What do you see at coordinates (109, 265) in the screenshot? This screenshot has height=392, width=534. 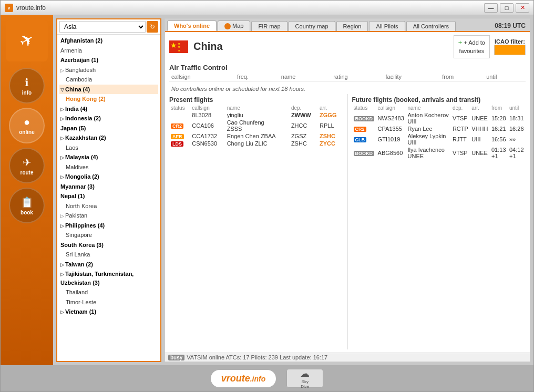 I see `list-item: ▷Taiwan (2)` at bounding box center [109, 265].